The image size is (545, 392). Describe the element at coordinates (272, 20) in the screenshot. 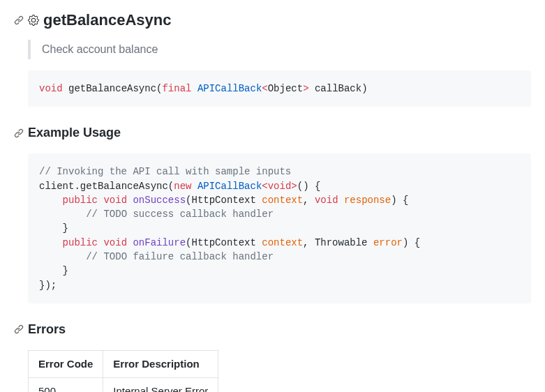

I see `method-heading: getBalanceAsync` at that location.